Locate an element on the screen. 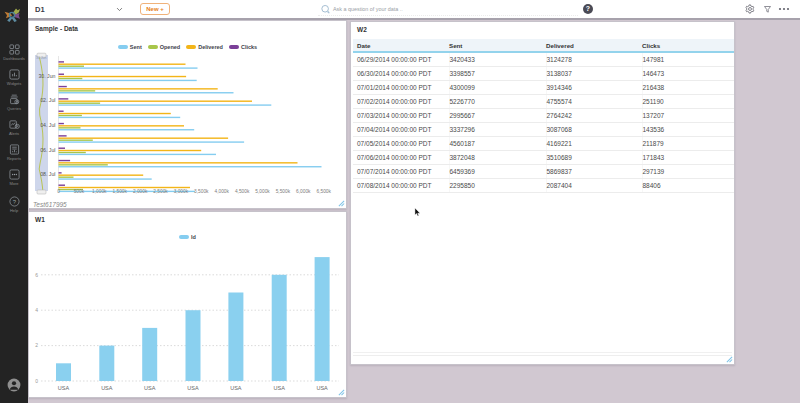 The height and width of the screenshot is (403, 800). svg-text: 4 is located at coordinates (36, 310).